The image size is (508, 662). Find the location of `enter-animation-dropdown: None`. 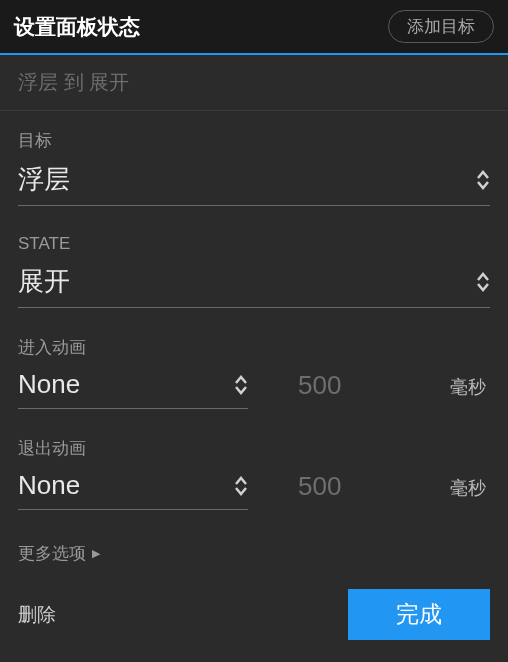

enter-animation-dropdown: None is located at coordinates (133, 389).